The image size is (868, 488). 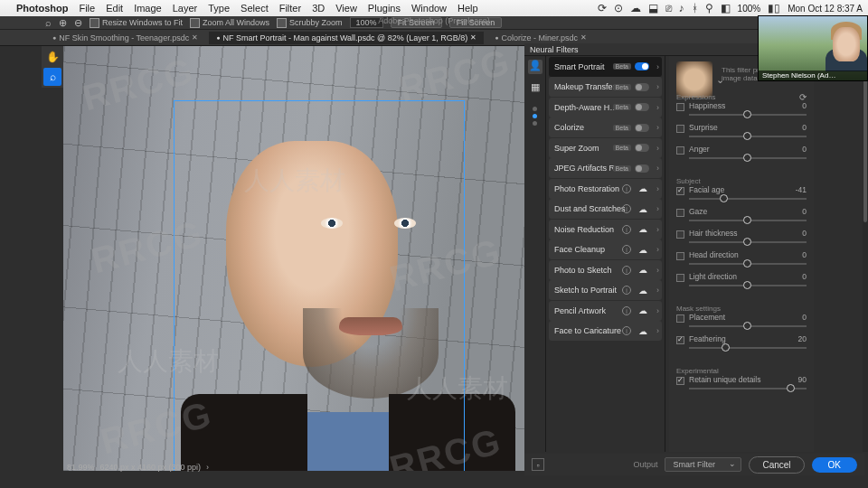 I want to click on menu-image: Image, so click(x=148, y=8).